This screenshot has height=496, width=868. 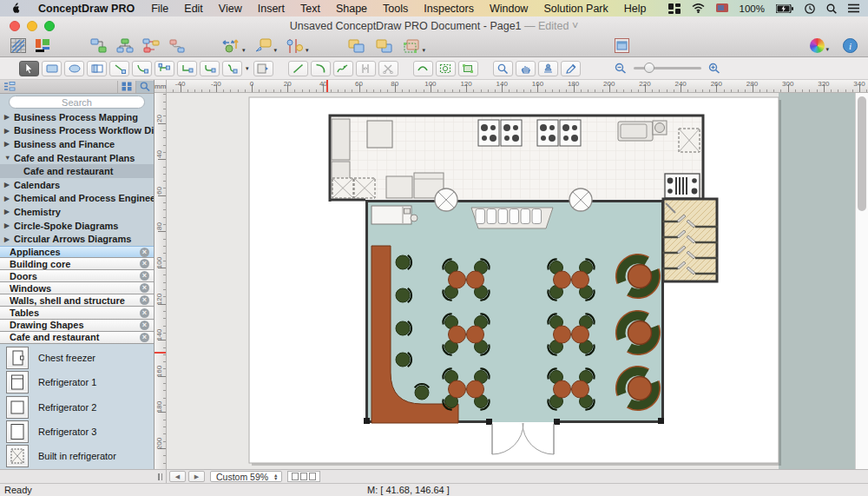 I want to click on reshape-tool-button, so click(x=424, y=69).